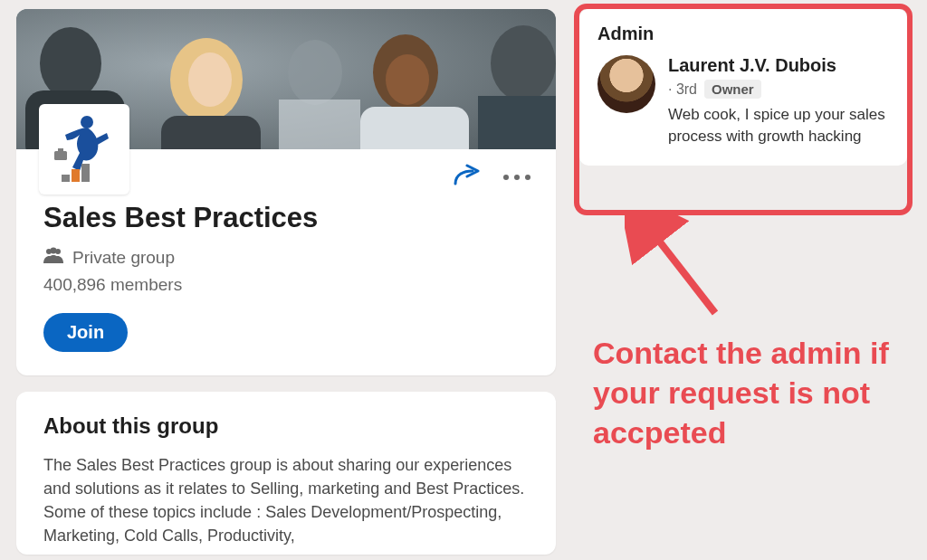  What do you see at coordinates (286, 257) in the screenshot?
I see `privacy-row: Private group` at bounding box center [286, 257].